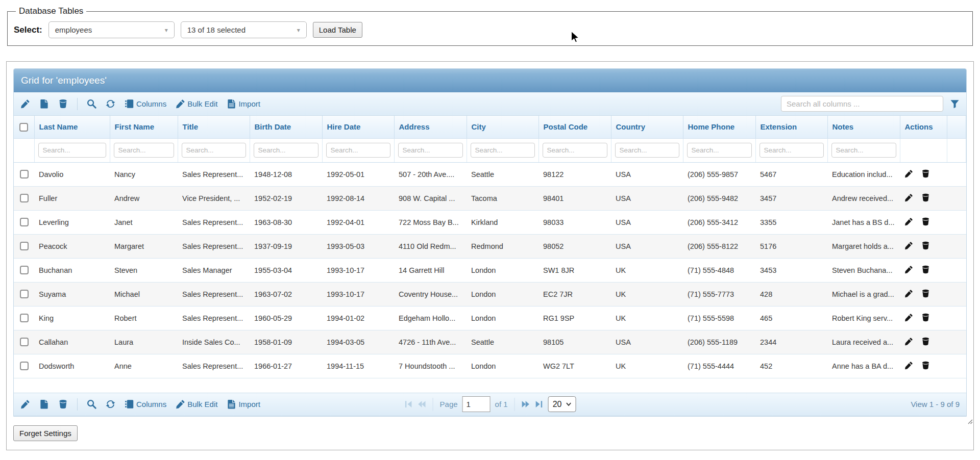 The image size is (980, 460). Describe the element at coordinates (216, 30) in the screenshot. I see `columns-select-value: 13 of 18 selected` at that location.